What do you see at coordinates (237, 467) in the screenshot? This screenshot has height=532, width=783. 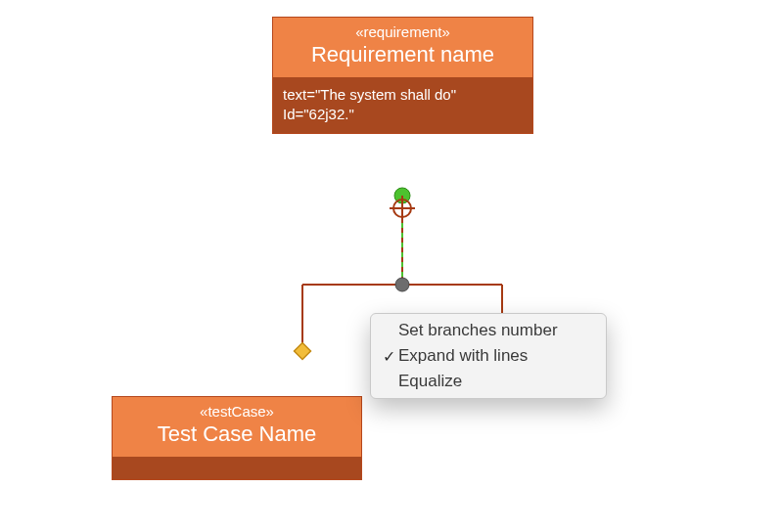 I see `testcase-body` at bounding box center [237, 467].